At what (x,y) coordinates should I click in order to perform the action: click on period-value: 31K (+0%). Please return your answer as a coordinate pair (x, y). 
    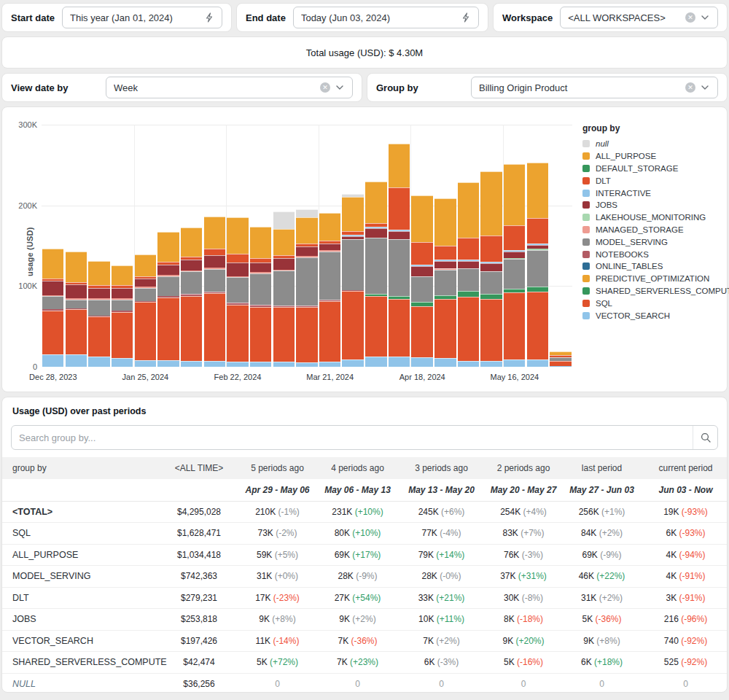
    Looking at the image, I should click on (277, 577).